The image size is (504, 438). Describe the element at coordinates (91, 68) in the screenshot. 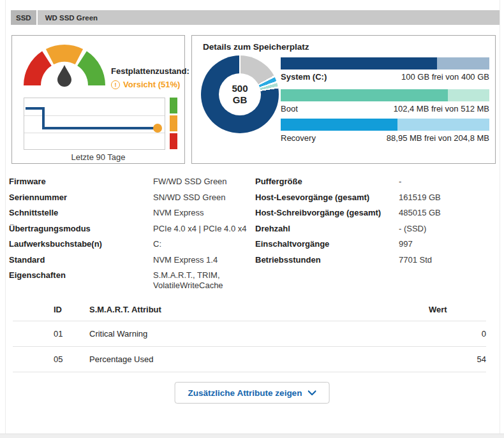

I see `gauge-green-segment` at that location.